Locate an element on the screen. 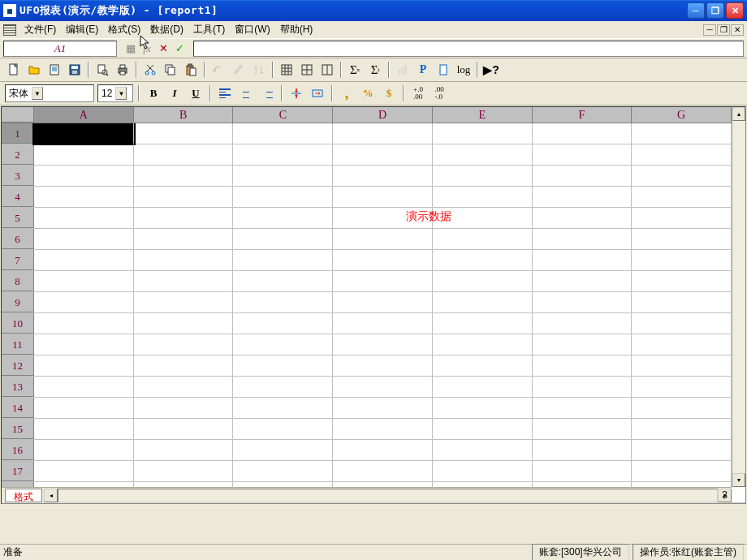 This screenshot has height=560, width=747. fx-icon: fx is located at coordinates (147, 49).